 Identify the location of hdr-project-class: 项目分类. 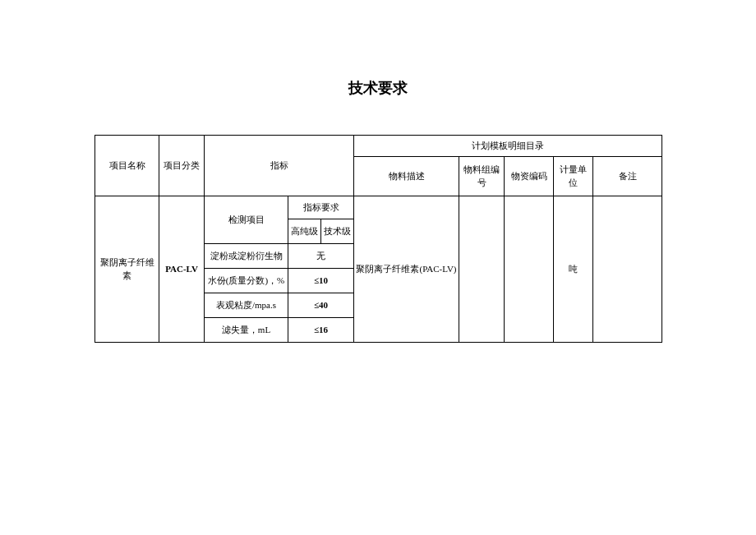
(182, 166).